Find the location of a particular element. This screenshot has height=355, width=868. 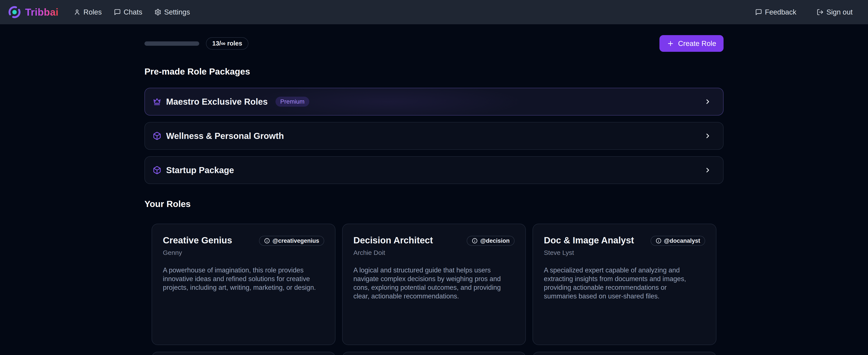

package-row-wellness: Wellness & Personal Growth is located at coordinates (434, 136).